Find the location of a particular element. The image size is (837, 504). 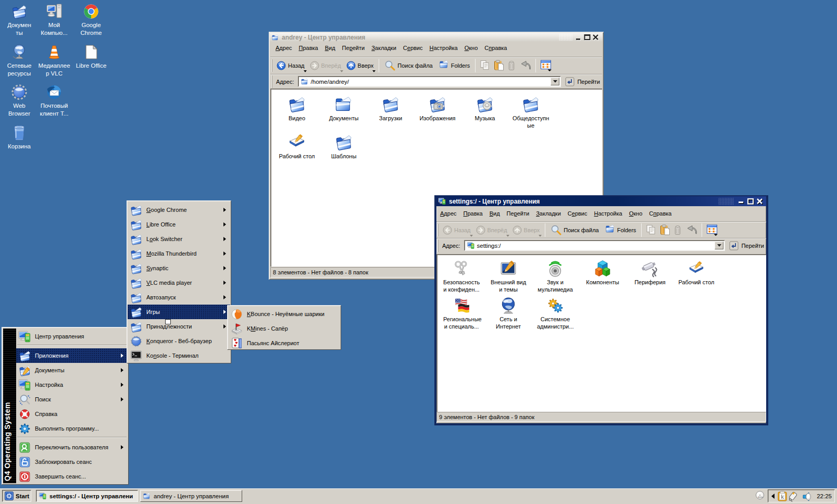

svg-text: demo is located at coordinates (760, 497).